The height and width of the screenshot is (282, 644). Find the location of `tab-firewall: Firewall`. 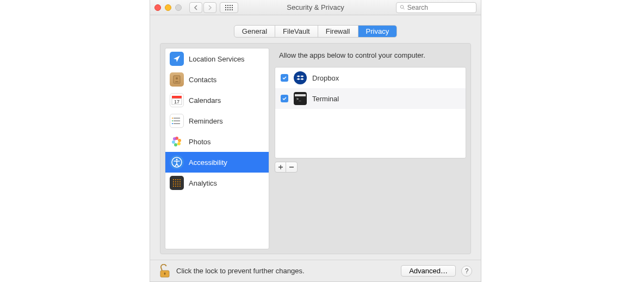

tab-firewall: Firewall is located at coordinates (338, 32).